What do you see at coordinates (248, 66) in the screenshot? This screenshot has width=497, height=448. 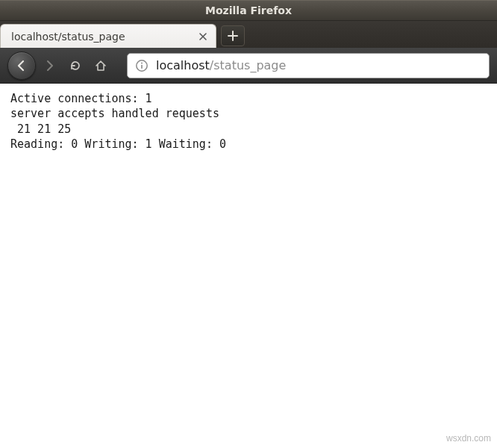 I see `url-path: /status_page` at bounding box center [248, 66].